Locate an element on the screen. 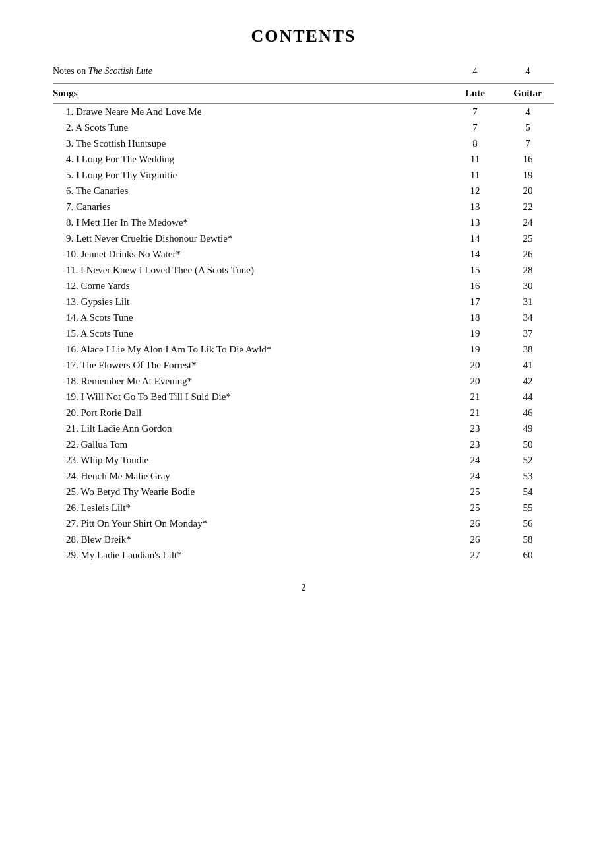  song-lute-page: 18 is located at coordinates (475, 317).